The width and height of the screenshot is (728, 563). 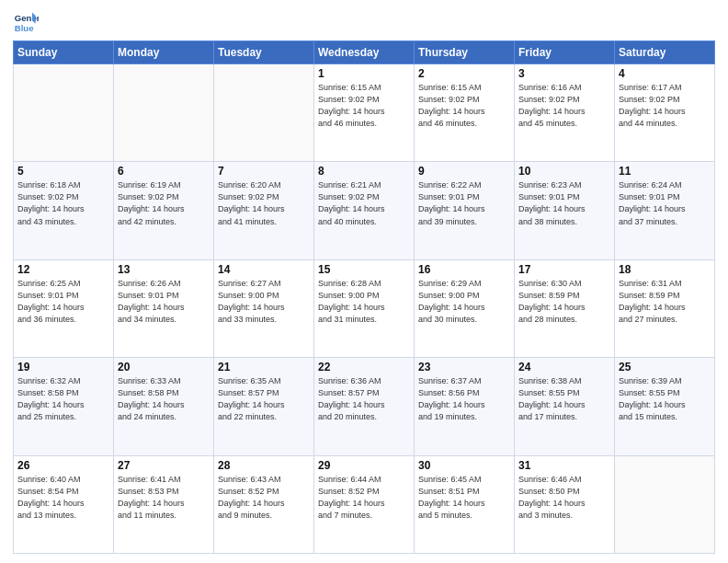 I want to click on day-number: 7, so click(x=264, y=171).